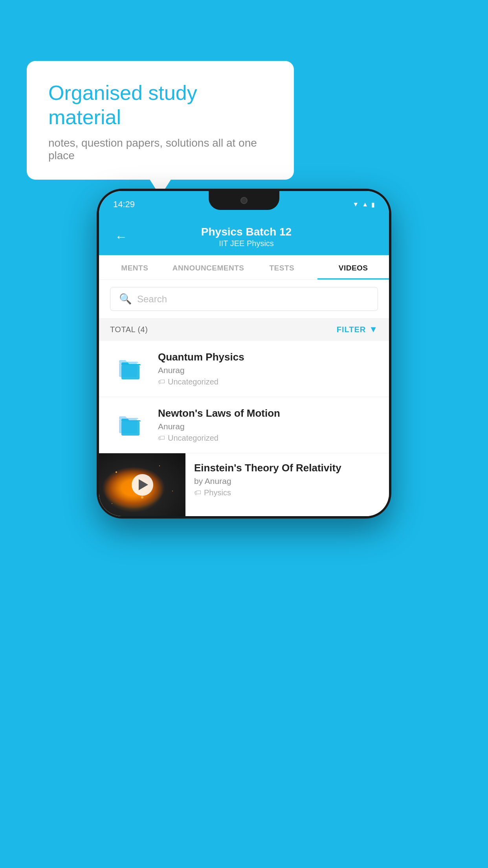 This screenshot has height=868, width=488. Describe the element at coordinates (358, 329) in the screenshot. I see `filter-button: FILTER ▼` at that location.